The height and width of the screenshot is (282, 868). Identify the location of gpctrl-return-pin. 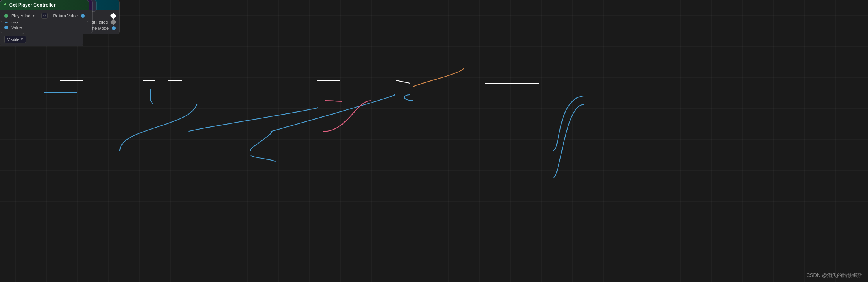
(83, 16).